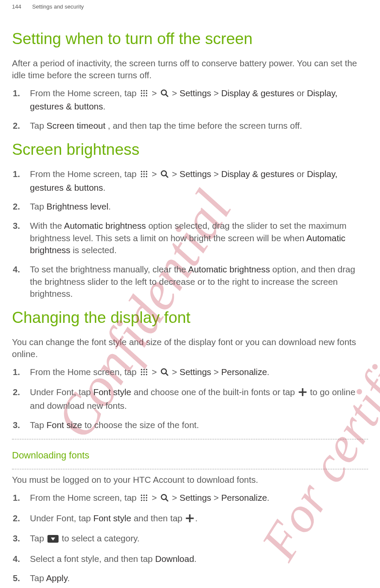  I want to click on label-screen-timeout: Screen timeout, so click(76, 126).